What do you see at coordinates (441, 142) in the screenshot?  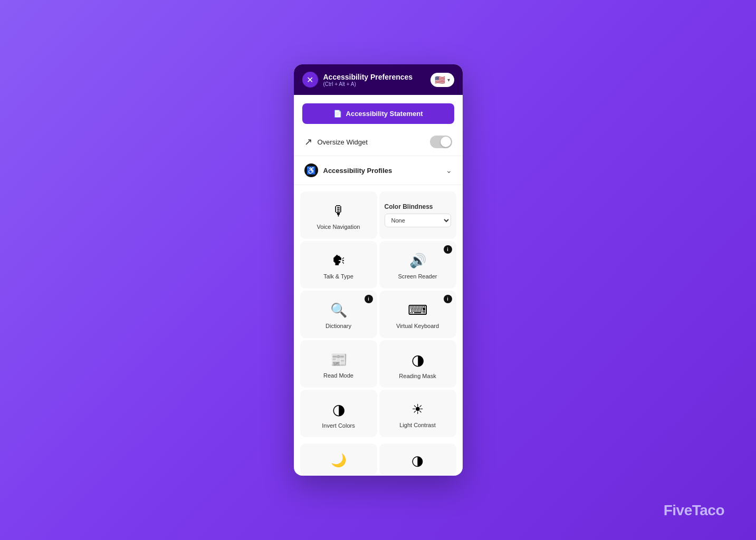 I see `oversize-toggle` at bounding box center [441, 142].